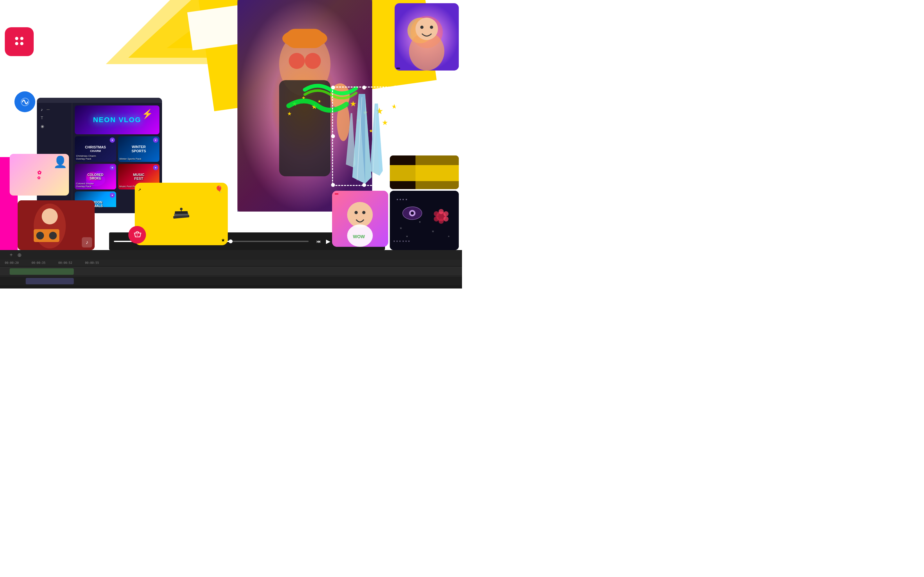 Image resolution: width=924 pixels, height=577 pixels. What do you see at coordinates (42, 118) in the screenshot?
I see `text-icon: T` at bounding box center [42, 118].